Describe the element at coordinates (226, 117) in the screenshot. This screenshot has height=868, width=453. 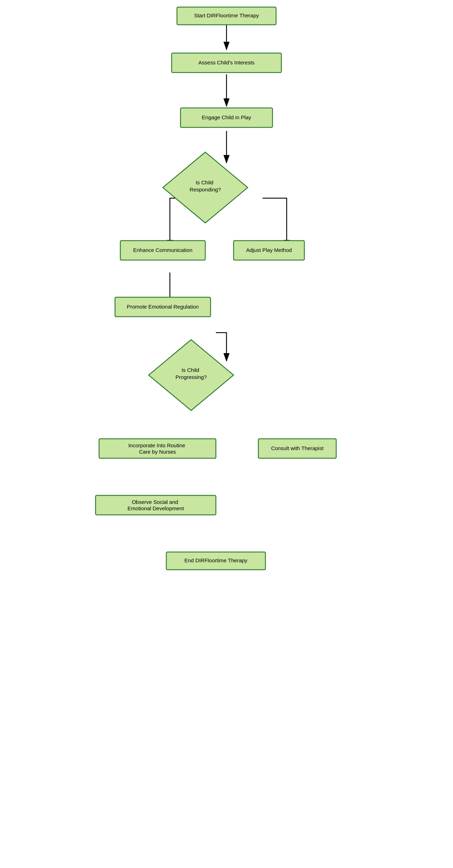
I see `engage-label: Engage Child in Play` at that location.